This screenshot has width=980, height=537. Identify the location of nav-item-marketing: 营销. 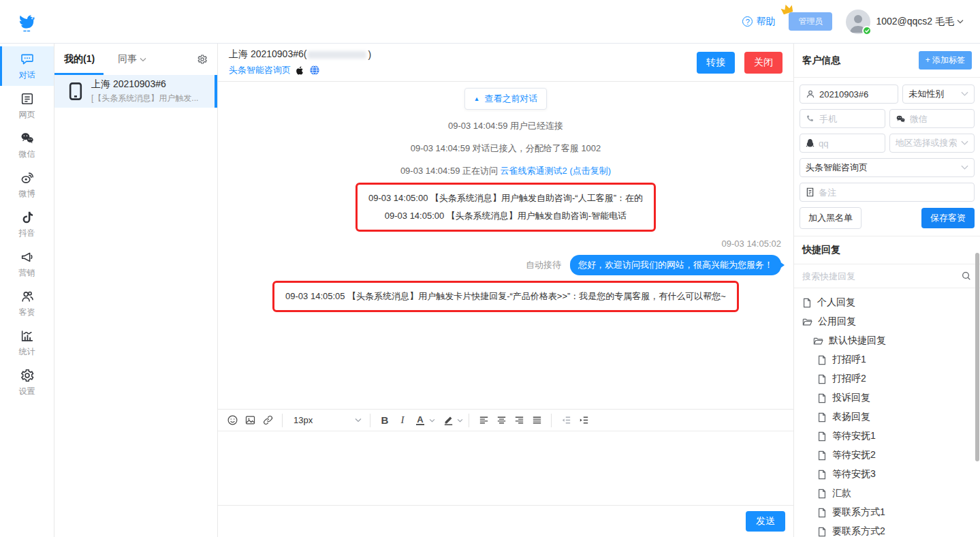
(27, 264).